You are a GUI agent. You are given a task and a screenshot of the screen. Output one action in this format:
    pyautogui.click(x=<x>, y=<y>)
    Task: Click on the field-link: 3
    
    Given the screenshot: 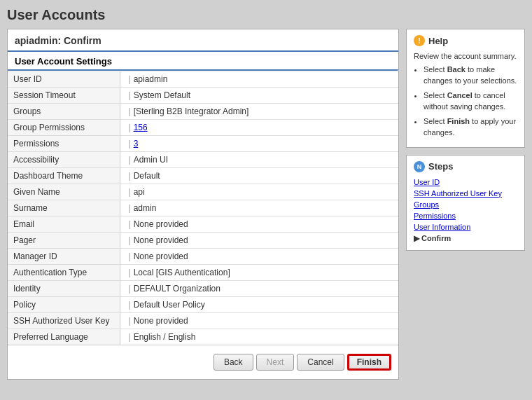 What is the action you would take?
    pyautogui.click(x=136, y=144)
    